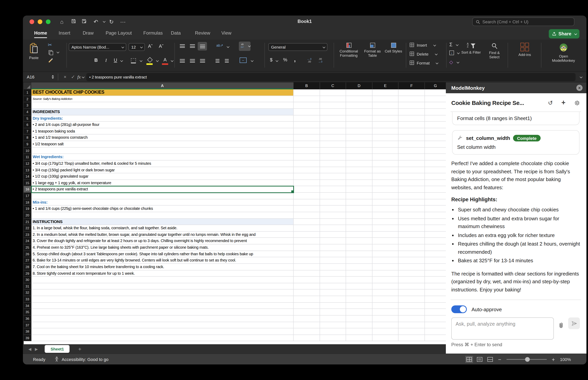 The width and height of the screenshot is (588, 380). What do you see at coordinates (436, 280) in the screenshot?
I see `cell-G30` at bounding box center [436, 280].